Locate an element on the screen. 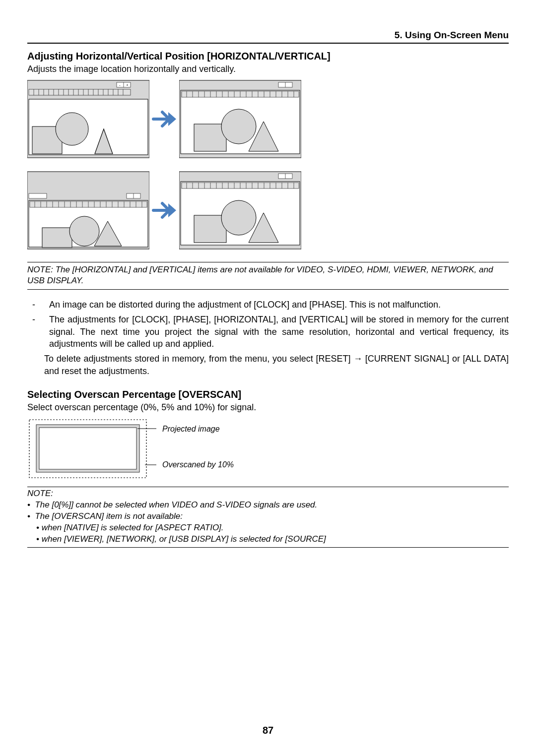  diagram-bottom-offset is located at coordinates (88, 210).